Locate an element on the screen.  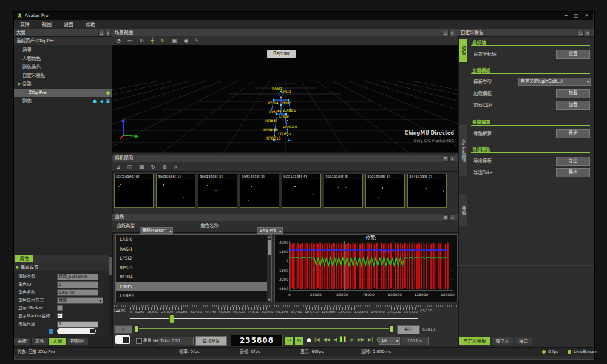
camera-thumbnail-2: 30013305[ 2] is located at coordinates (217, 190).